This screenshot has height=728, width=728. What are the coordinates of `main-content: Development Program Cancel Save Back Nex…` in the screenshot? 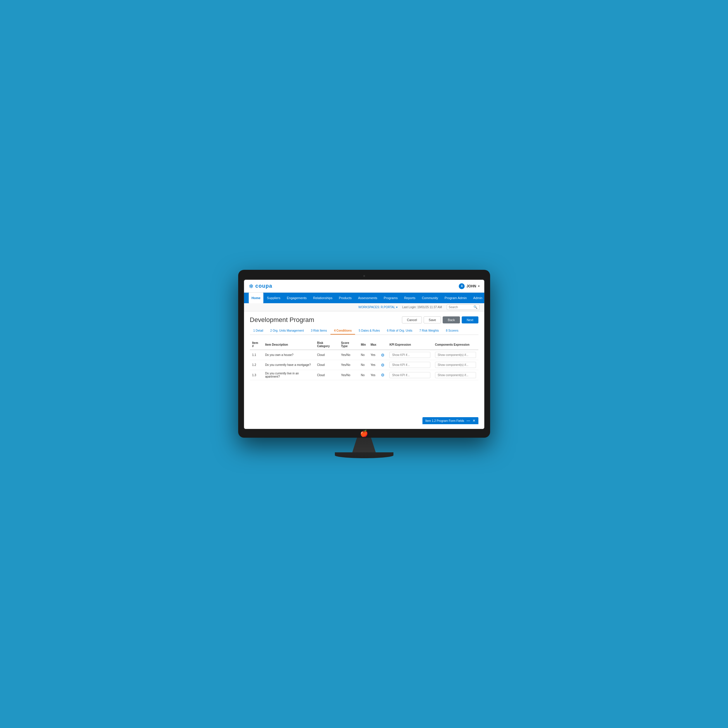 It's located at (364, 370).